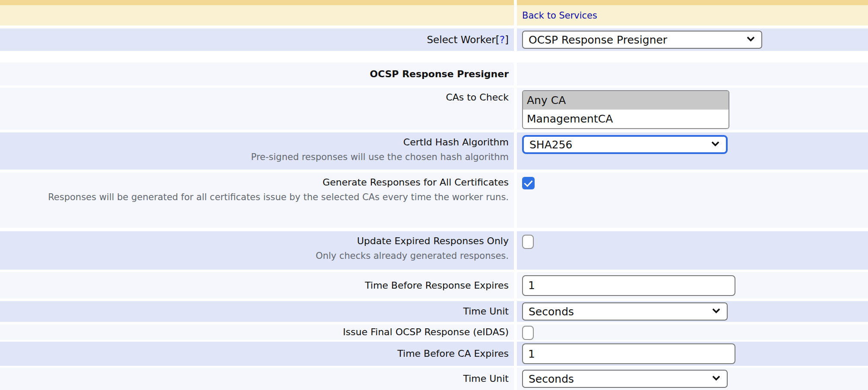 The width and height of the screenshot is (868, 390). I want to click on generate-all-label: Generate Responses for All Certificates, so click(415, 182).